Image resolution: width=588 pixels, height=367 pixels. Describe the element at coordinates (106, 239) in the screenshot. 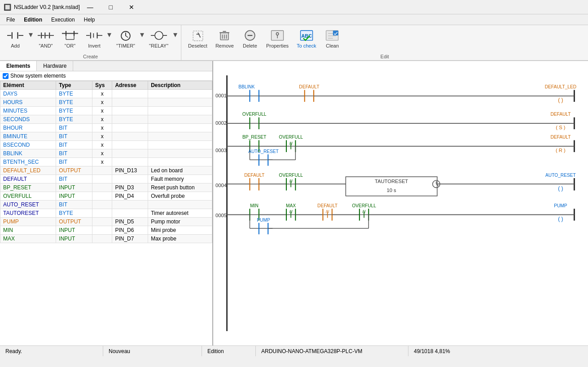

I see `table-row: MAX INPUT PIN_D7 Max probe` at that location.